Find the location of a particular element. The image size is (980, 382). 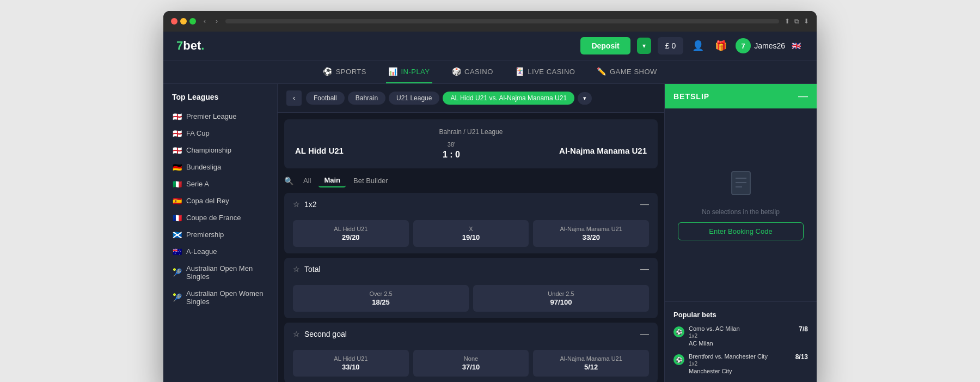

breadcrumb-bar: ‹ Football Bahrain U21 League AL Hidd U2… is located at coordinates (471, 98).